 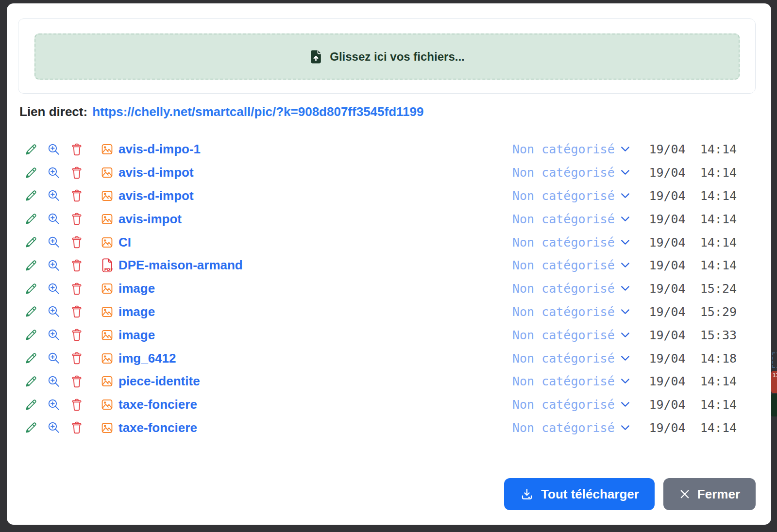 I want to click on download-all-button: Tout télécharger, so click(x=579, y=494).